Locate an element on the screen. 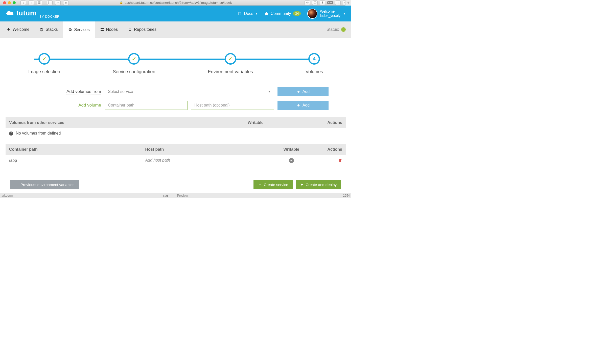 This screenshot has width=603, height=364. previous-label: Previous: environment variables is located at coordinates (48, 185).